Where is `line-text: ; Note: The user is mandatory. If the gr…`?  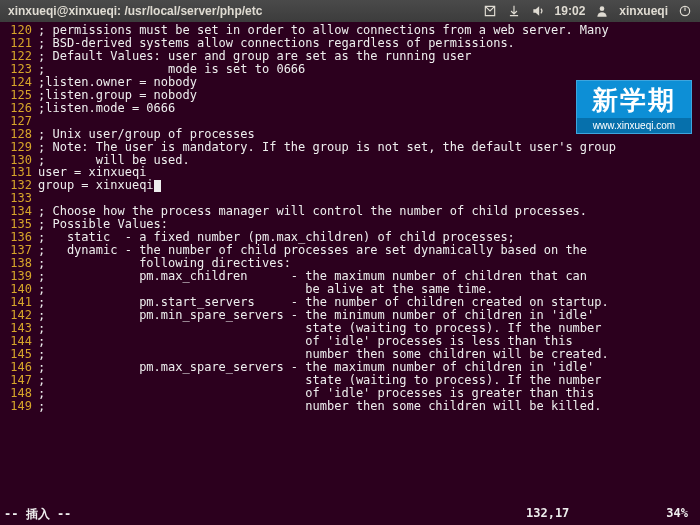
line-text: ; Note: The user is mandatory. If the gr… is located at coordinates (327, 148).